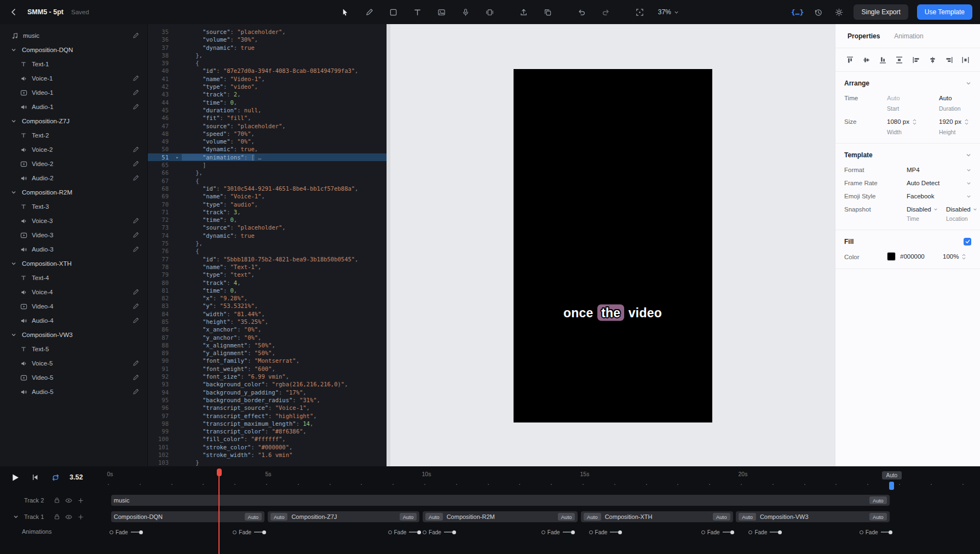  I want to click on code-line-86: 86 "x_anchor": "0%",, so click(269, 329).